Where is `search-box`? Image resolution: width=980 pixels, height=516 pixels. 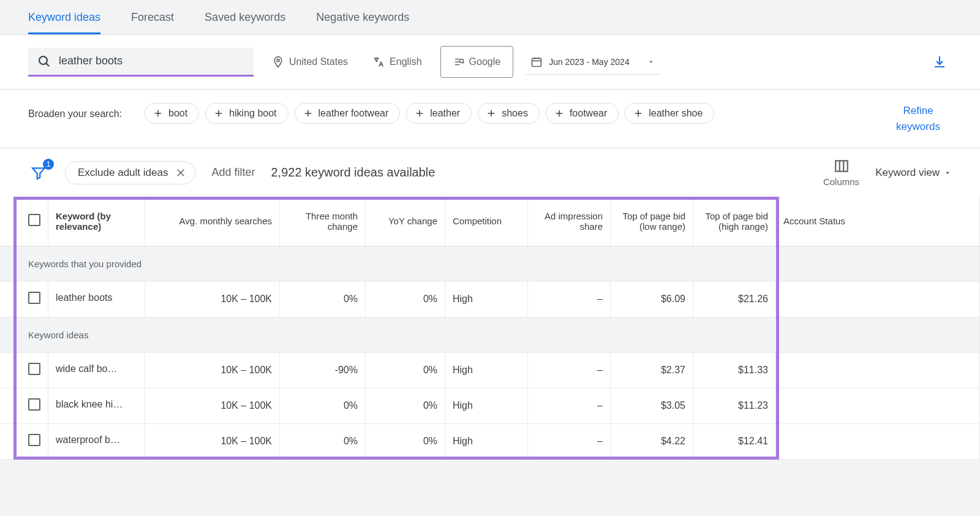
search-box is located at coordinates (141, 63).